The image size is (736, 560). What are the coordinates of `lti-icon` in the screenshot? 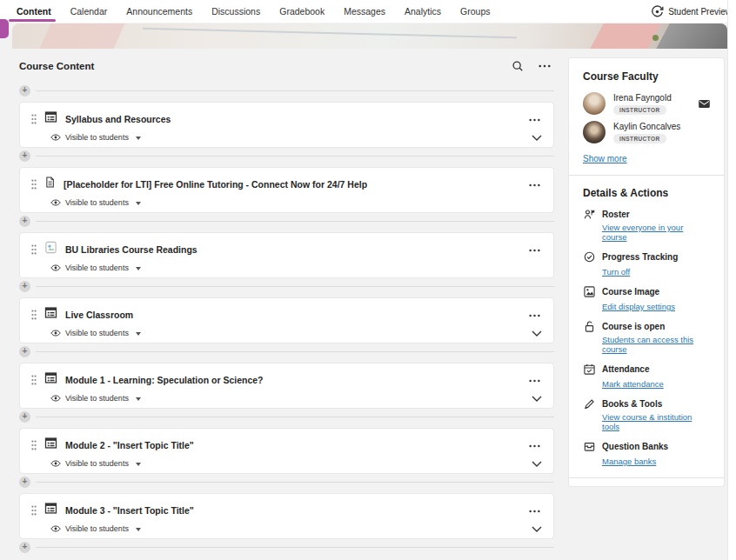 It's located at (50, 249).